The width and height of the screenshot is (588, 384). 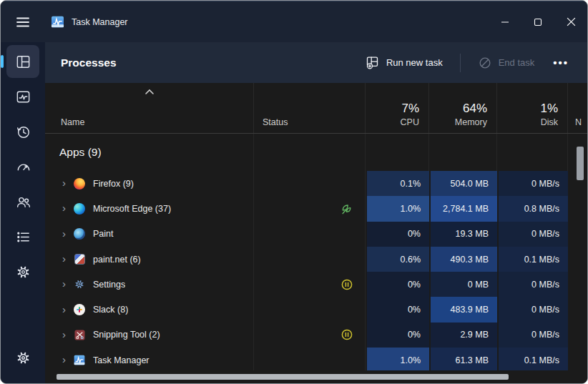 What do you see at coordinates (23, 61) in the screenshot?
I see `processes-icon` at bounding box center [23, 61].